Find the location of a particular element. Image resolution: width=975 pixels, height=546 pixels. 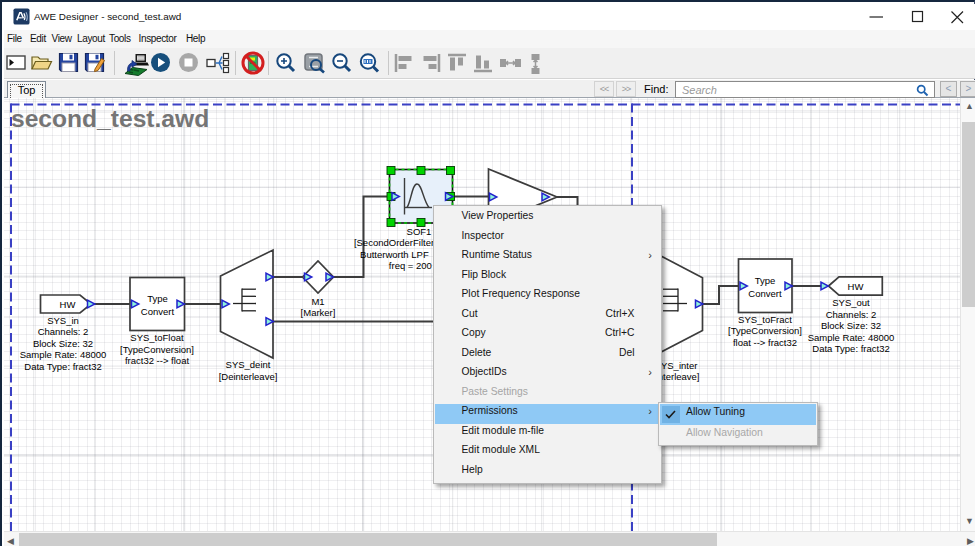

svg-text: float --> fract32 is located at coordinates (765, 342).